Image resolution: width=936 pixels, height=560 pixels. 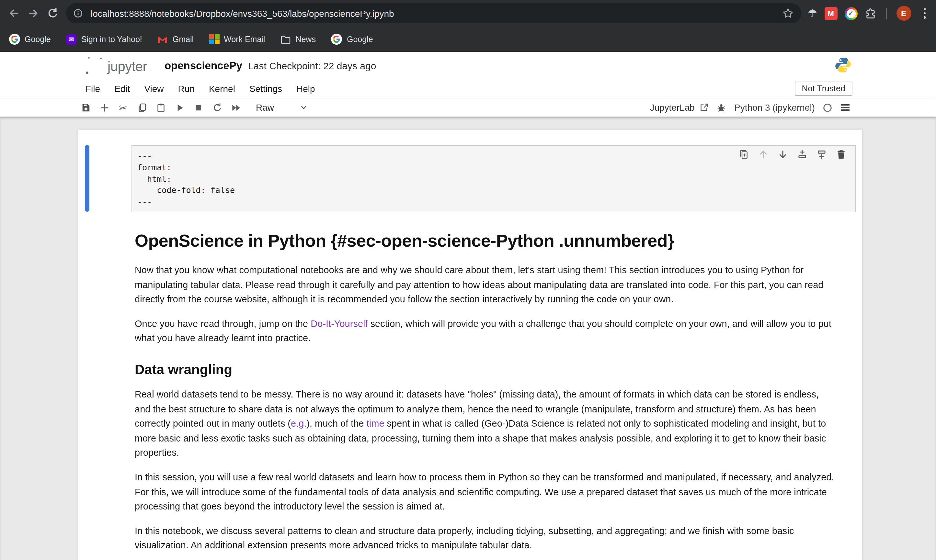 I want to click on hamburger-menu-icon, so click(x=845, y=108).